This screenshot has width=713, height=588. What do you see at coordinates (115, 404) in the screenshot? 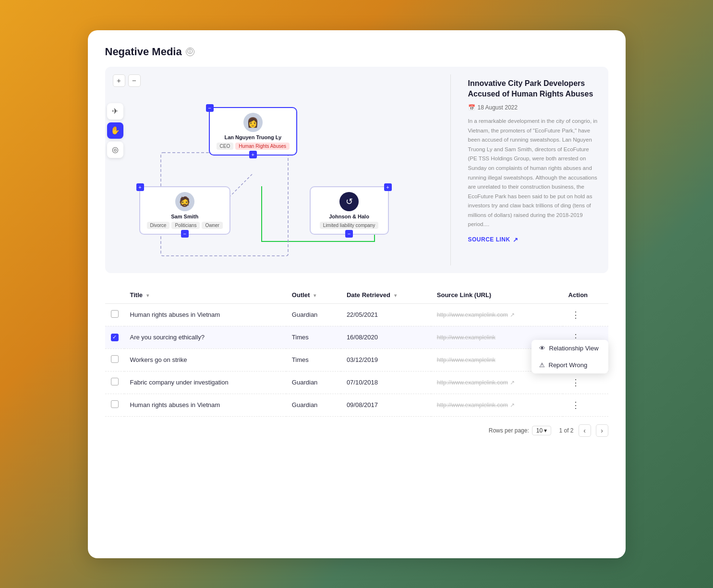
I see `row5-checkbox` at bounding box center [115, 404].